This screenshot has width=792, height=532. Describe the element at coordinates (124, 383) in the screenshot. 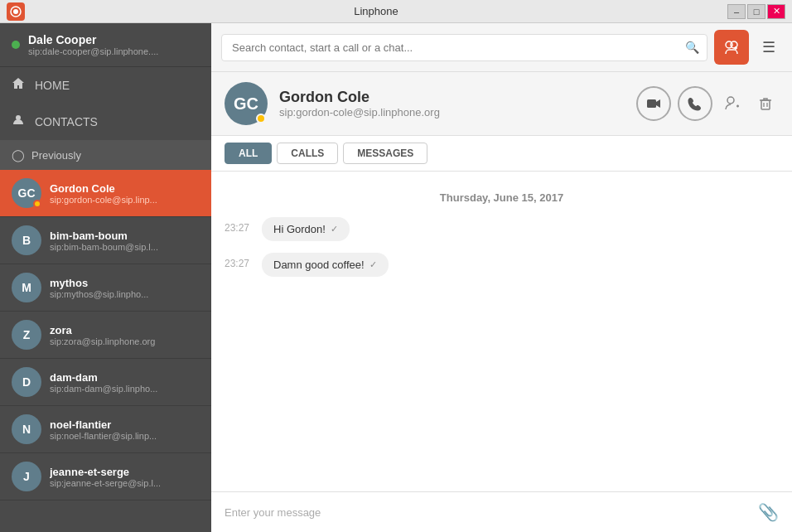

I see `contact-info-dam-dam: dam-dam sip:dam-dam@sip.linpho...` at that location.